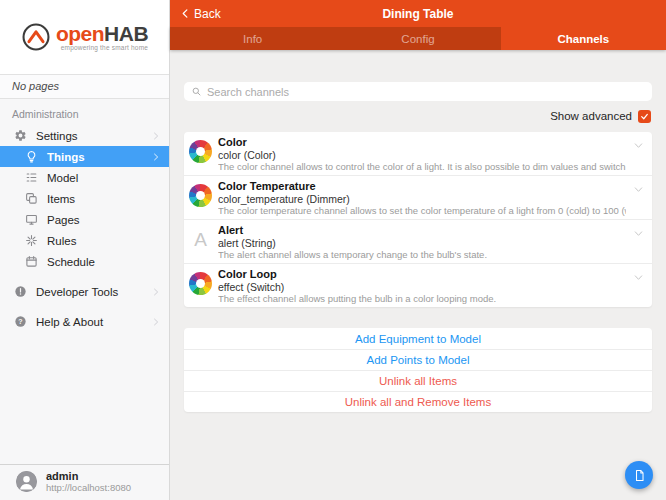 This screenshot has width=666, height=500. What do you see at coordinates (186, 14) in the screenshot?
I see `chevron-left-icon` at bounding box center [186, 14].